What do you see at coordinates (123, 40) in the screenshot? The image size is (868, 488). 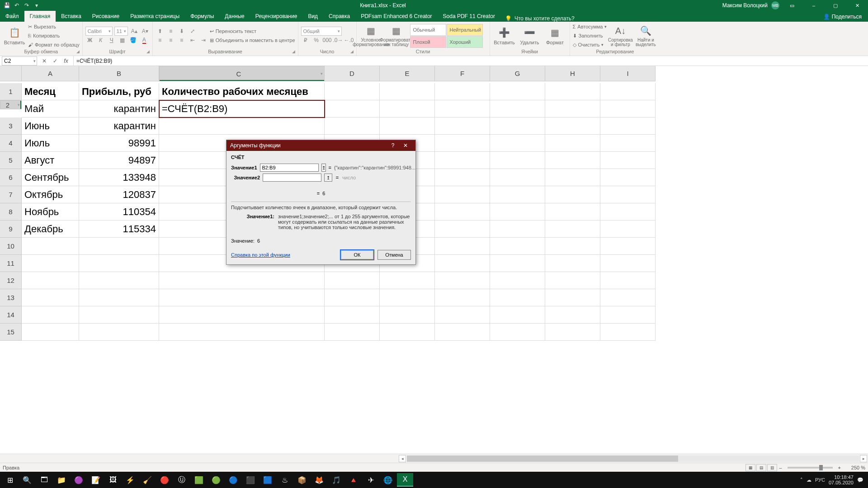 I see `borders-button: ▦` at bounding box center [123, 40].